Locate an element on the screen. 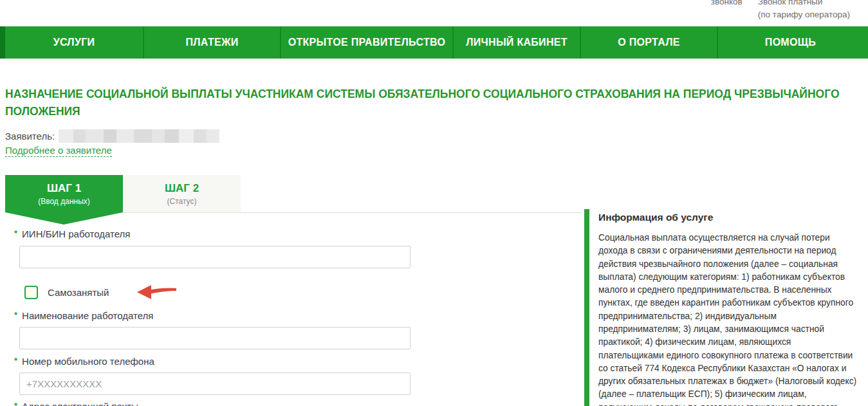 The height and width of the screenshot is (406, 868). nav-item-services: УСЛУГИ is located at coordinates (74, 42).